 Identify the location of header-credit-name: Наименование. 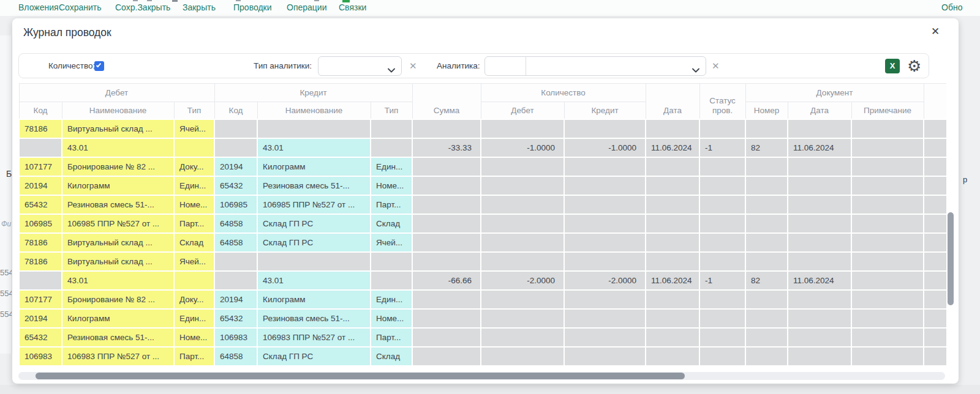
(314, 111).